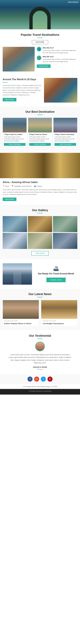 The width and height of the screenshot is (80, 644). I want to click on around-image, so click(60, 90).